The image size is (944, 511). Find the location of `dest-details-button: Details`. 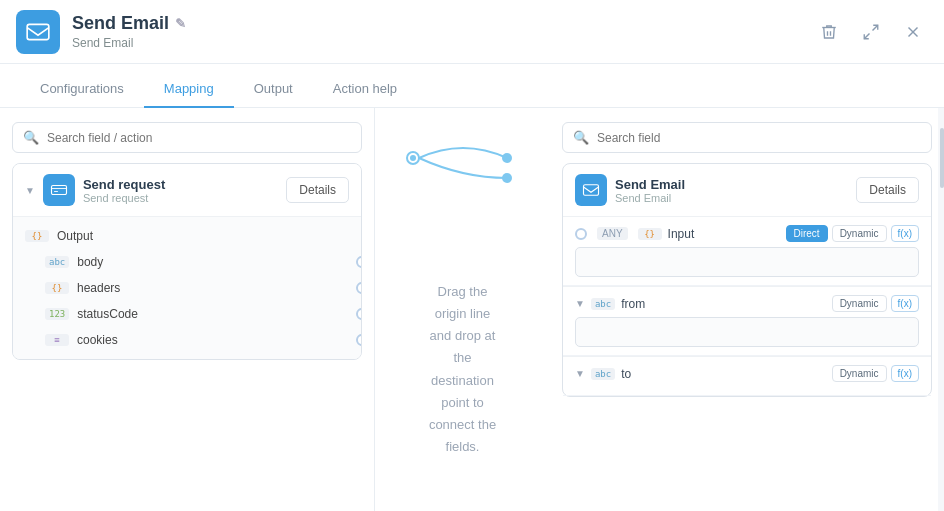

dest-details-button: Details is located at coordinates (888, 190).